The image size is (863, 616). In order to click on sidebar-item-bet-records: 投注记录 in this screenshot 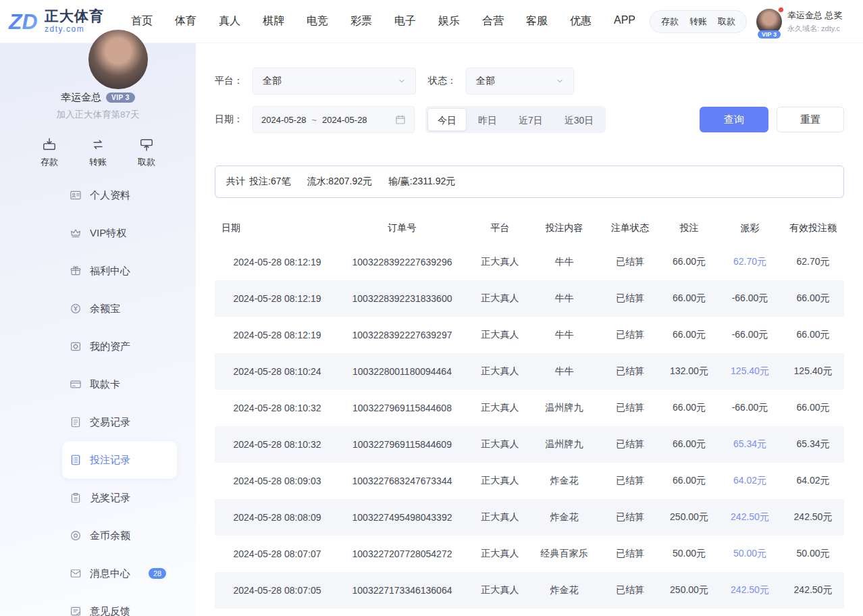, I will do `click(120, 460)`.